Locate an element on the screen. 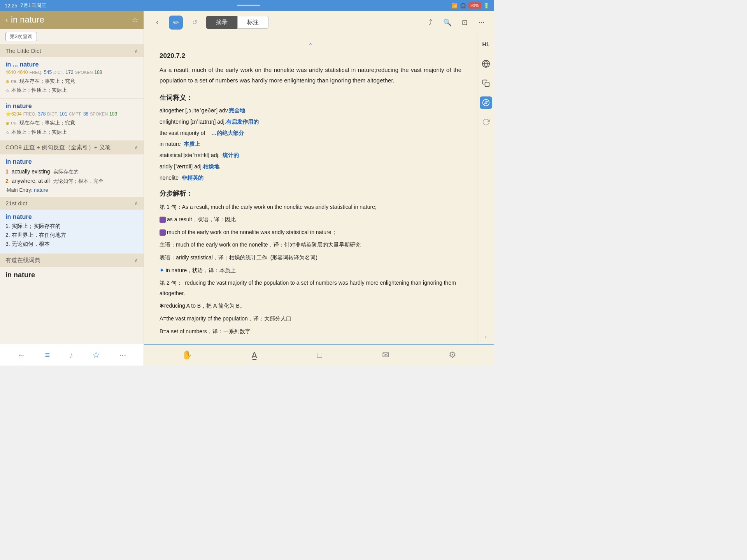 This screenshot has width=747, height=560. bottom-star-button: ☆ is located at coordinates (96, 355).